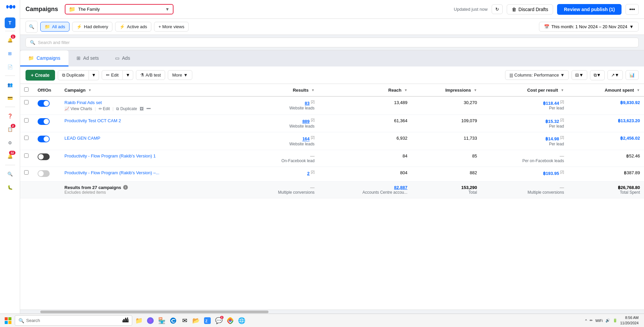  What do you see at coordinates (524, 90) in the screenshot?
I see `cost-column-header: Cost per result ▼` at bounding box center [524, 90].